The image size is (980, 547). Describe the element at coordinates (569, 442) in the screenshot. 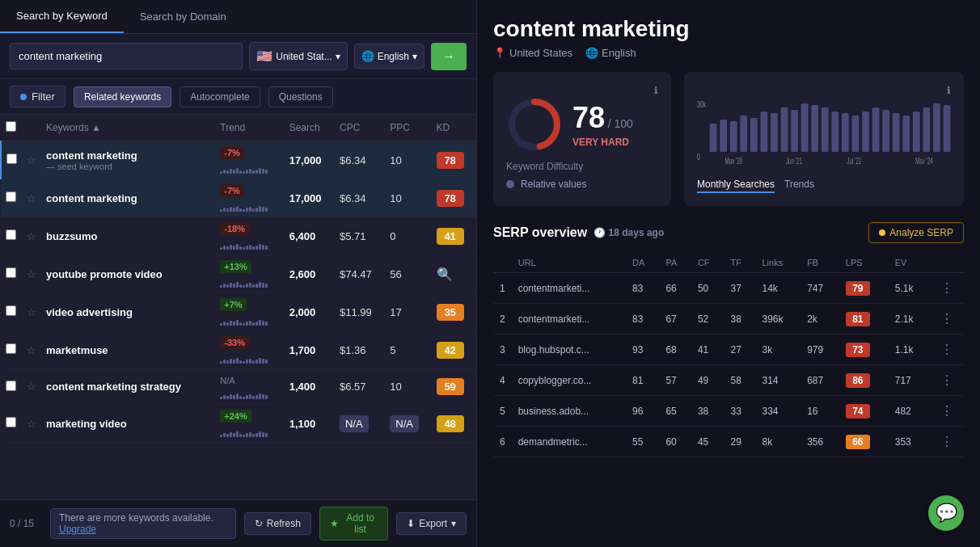

I see `serp-url: demandmetric...` at that location.